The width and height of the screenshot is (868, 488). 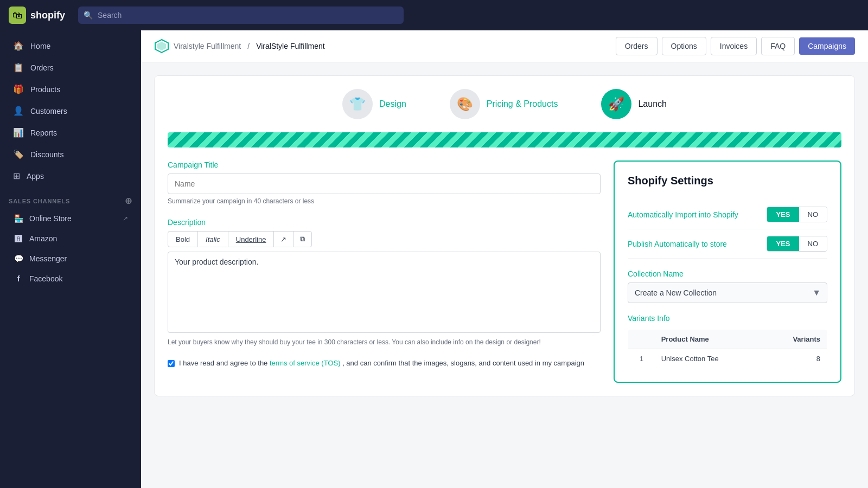 What do you see at coordinates (129, 201) in the screenshot?
I see `add-sales-channel-icon: ⊕` at bounding box center [129, 201].